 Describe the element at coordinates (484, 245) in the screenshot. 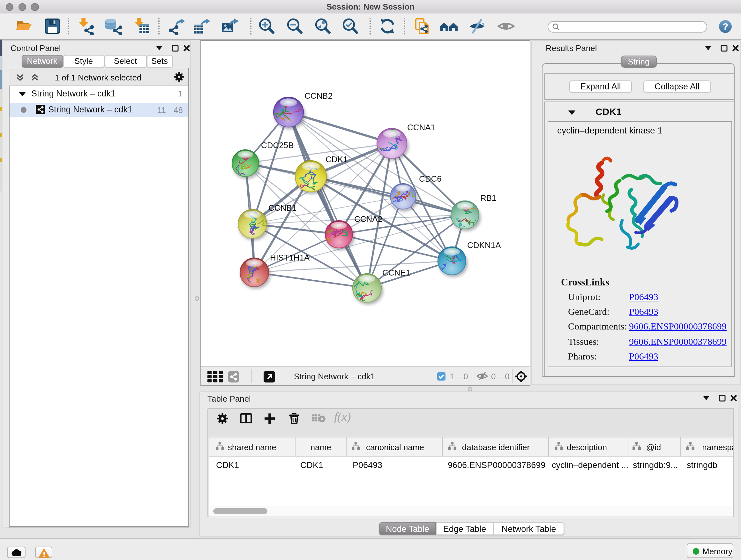

I see `svg-text: CDKN1A` at that location.